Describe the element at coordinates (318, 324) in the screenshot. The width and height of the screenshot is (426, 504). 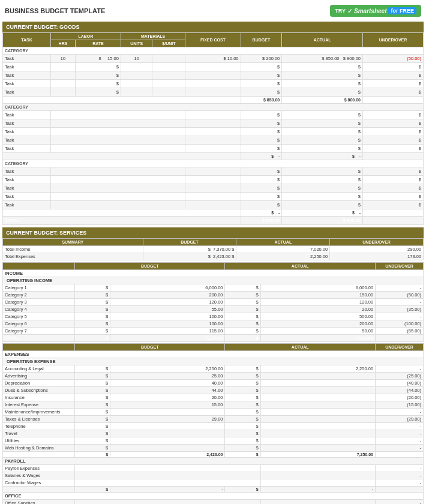
I see `income-actual: 200.00` at that location.